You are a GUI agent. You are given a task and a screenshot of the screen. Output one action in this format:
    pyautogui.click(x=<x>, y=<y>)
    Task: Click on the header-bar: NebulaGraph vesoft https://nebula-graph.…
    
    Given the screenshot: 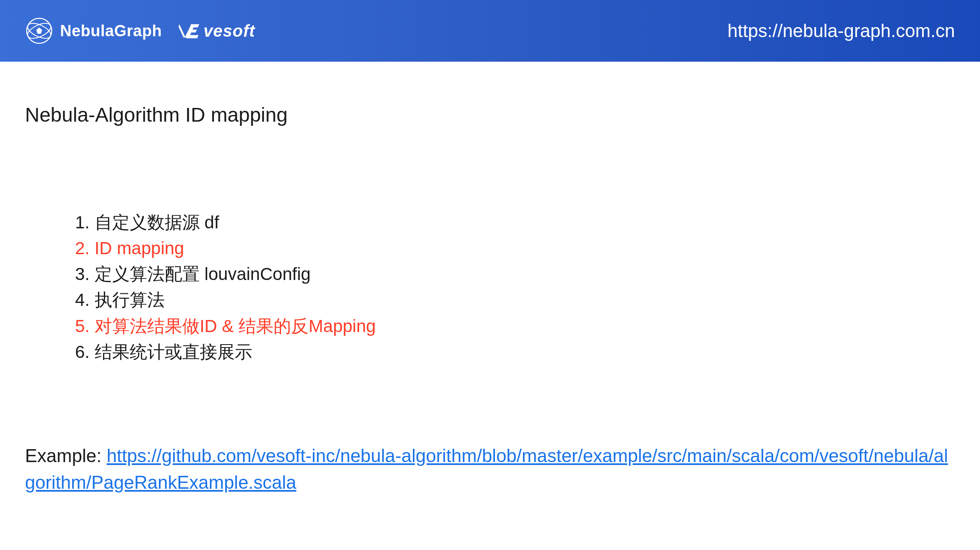 What is the action you would take?
    pyautogui.click(x=490, y=31)
    